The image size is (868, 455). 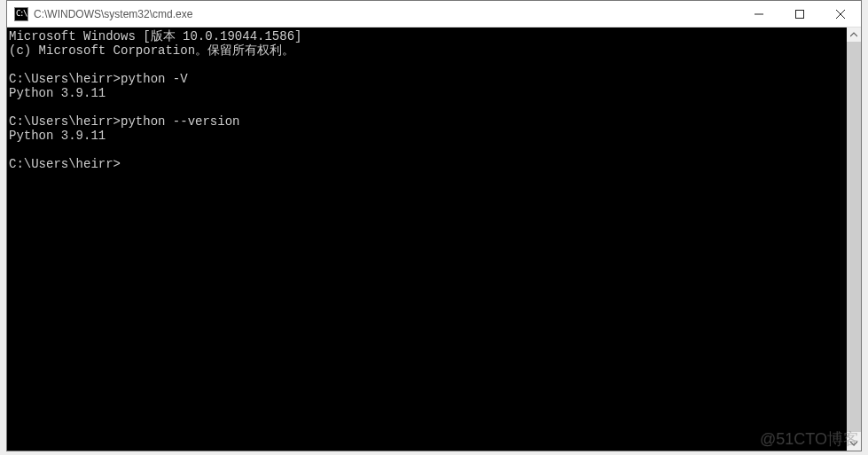 I want to click on chevron-down-icon, so click(x=854, y=443).